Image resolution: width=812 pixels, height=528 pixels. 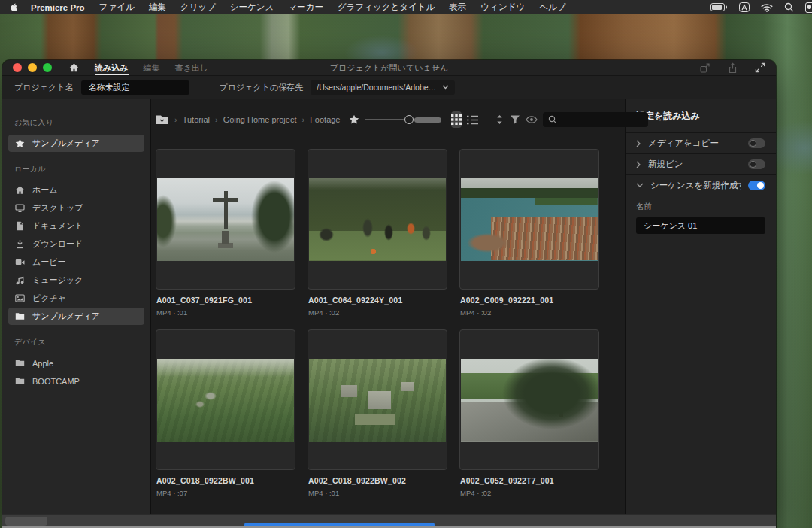 What do you see at coordinates (756, 143) in the screenshot?
I see `copy-media-toggle` at bounding box center [756, 143].